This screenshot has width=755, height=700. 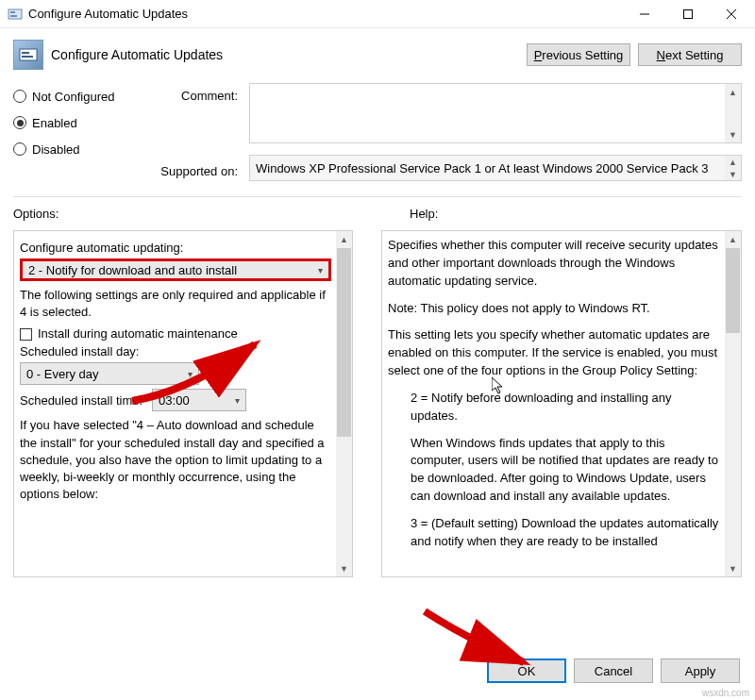 What do you see at coordinates (79, 96) in the screenshot?
I see `radio-not-configured: Not Configured` at bounding box center [79, 96].